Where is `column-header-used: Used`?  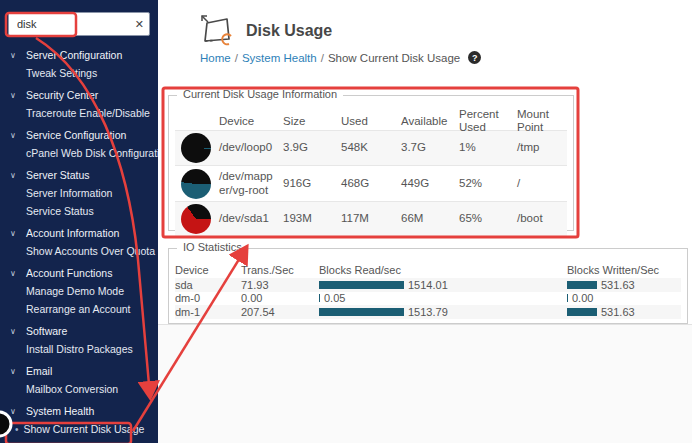 column-header-used: Used is located at coordinates (371, 122).